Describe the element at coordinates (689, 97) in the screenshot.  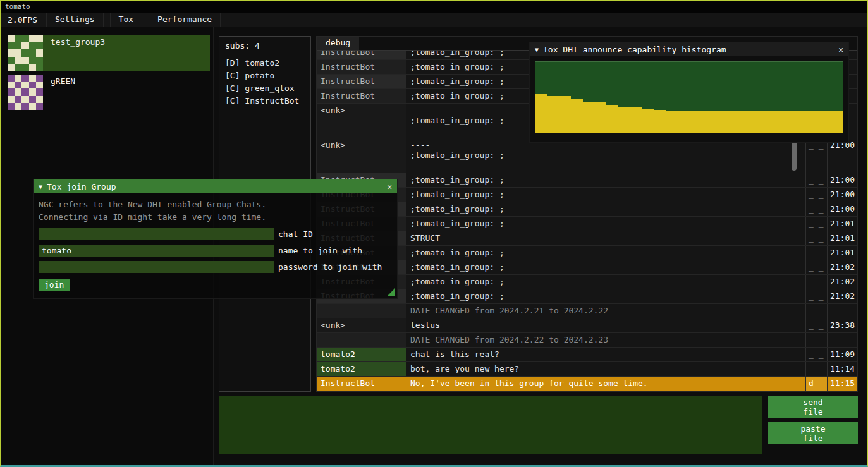
I see `histogram-window-body` at that location.